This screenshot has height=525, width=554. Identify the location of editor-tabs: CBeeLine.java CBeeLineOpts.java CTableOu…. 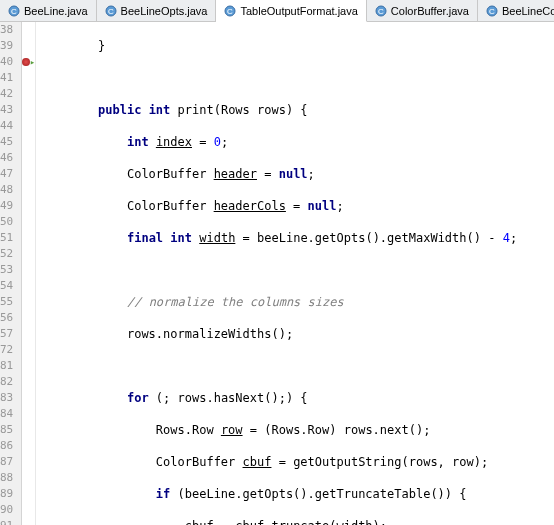
(277, 11).